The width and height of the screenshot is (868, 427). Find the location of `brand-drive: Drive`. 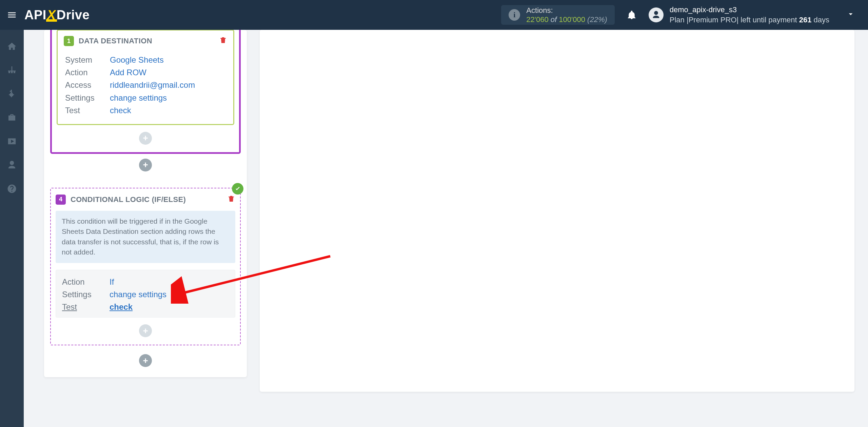

brand-drive: Drive is located at coordinates (73, 15).